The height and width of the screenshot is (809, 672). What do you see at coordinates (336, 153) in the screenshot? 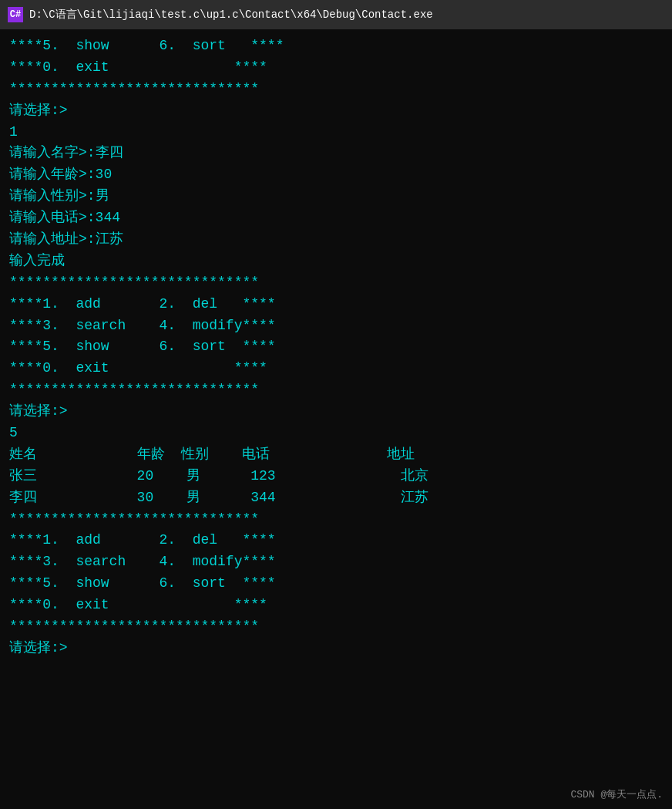
I see `terminal-line: 请输入名字>:李四` at bounding box center [336, 153].